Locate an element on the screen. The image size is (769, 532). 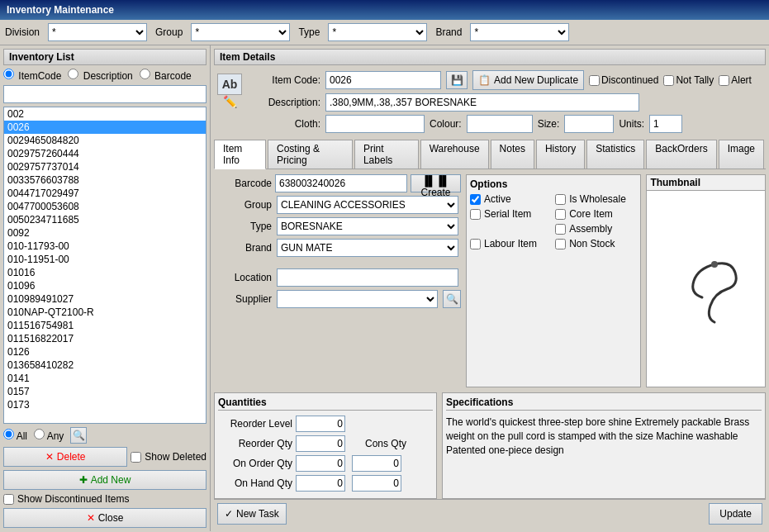
list-item: 013658410282 is located at coordinates (105, 365).